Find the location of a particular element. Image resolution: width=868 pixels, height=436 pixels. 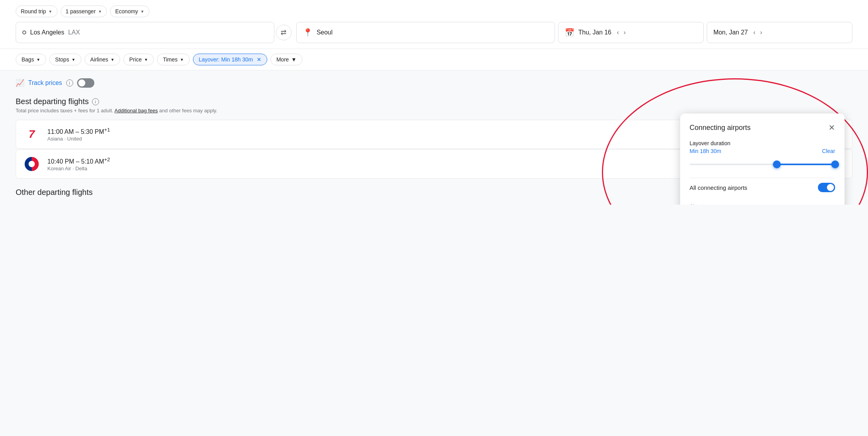

origin-icon is located at coordinates (24, 32).